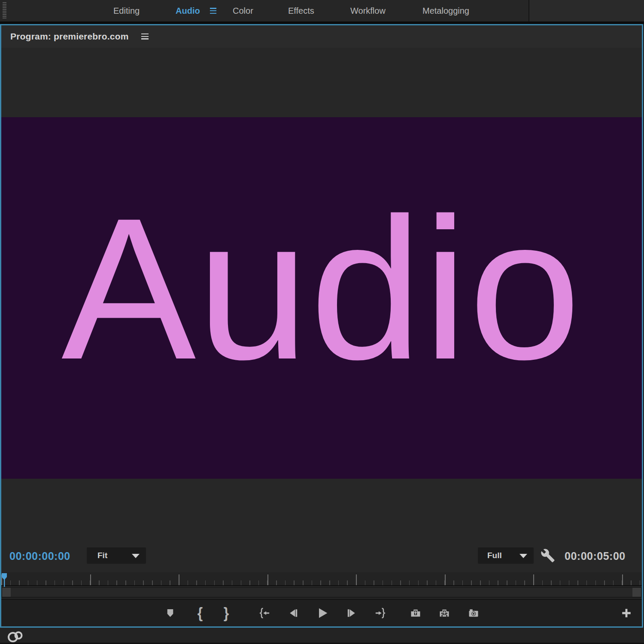  Describe the element at coordinates (474, 613) in the screenshot. I see `export-frame-button` at that location.